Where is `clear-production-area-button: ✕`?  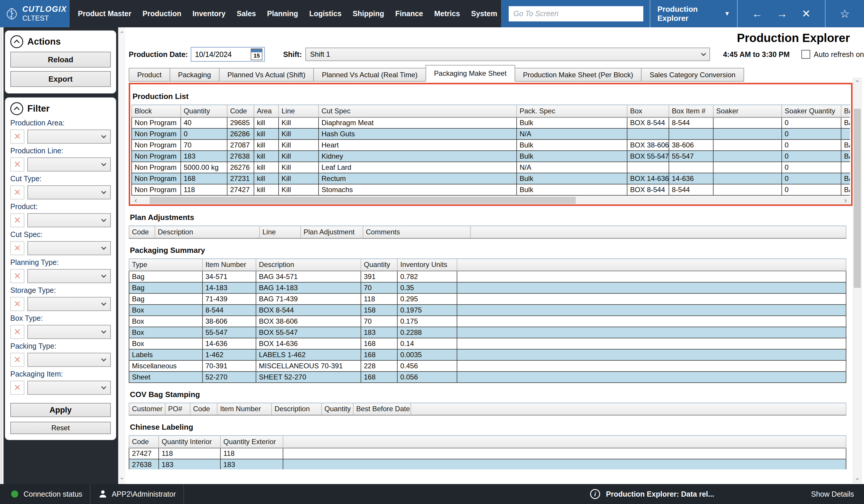
clear-production-area-button: ✕ is located at coordinates (17, 136).